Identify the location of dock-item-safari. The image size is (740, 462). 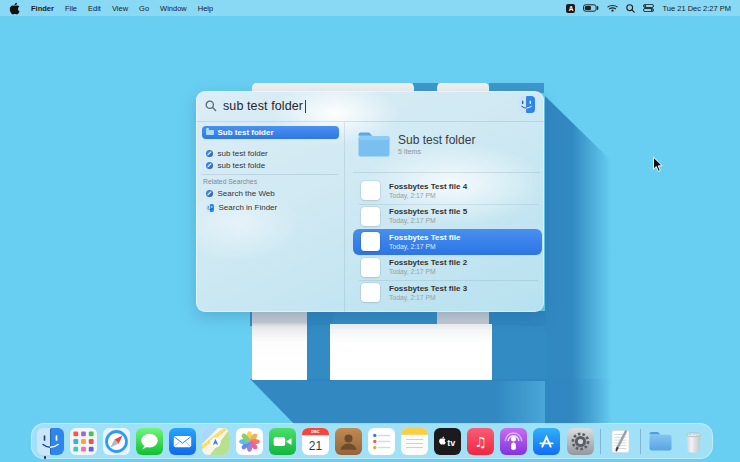
(116, 442).